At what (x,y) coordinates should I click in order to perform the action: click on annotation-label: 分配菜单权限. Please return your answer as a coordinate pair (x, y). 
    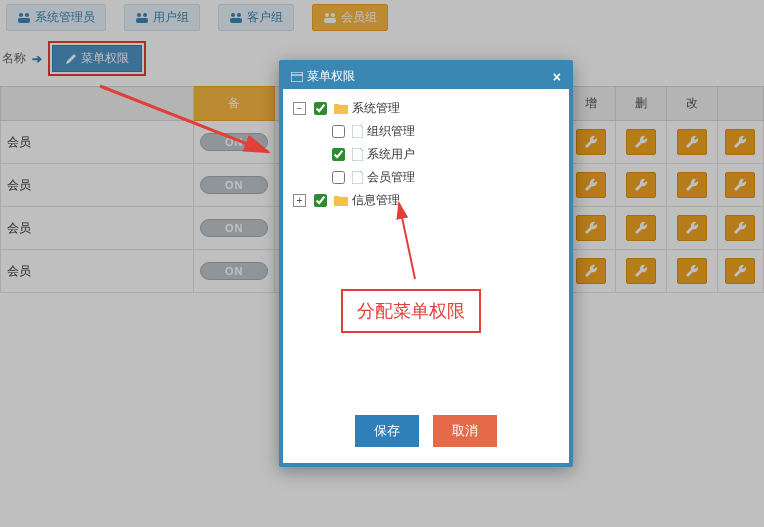
    Looking at the image, I should click on (411, 311).